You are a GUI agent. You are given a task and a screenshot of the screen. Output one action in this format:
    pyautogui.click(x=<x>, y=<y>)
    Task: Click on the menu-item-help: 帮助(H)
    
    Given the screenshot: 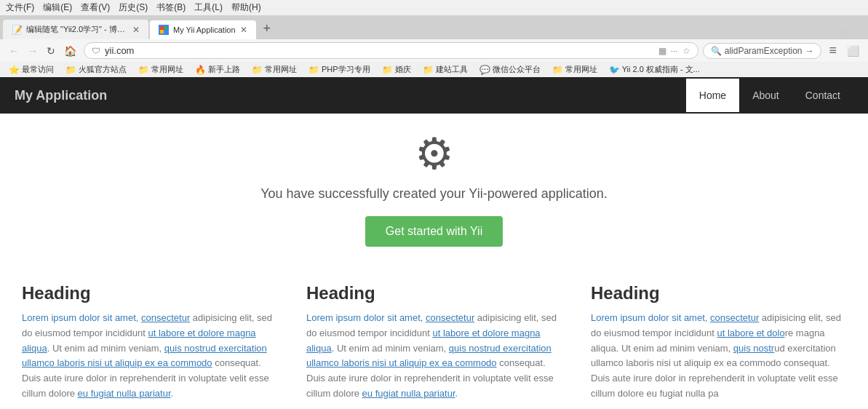 What is the action you would take?
    pyautogui.click(x=246, y=7)
    